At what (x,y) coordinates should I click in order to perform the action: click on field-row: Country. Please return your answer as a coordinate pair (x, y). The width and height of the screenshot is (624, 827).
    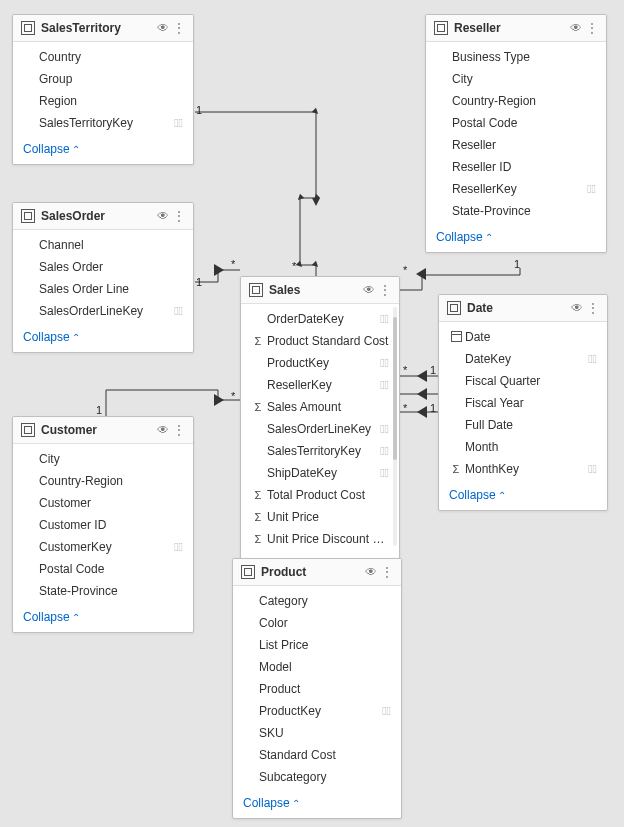
    Looking at the image, I should click on (103, 57).